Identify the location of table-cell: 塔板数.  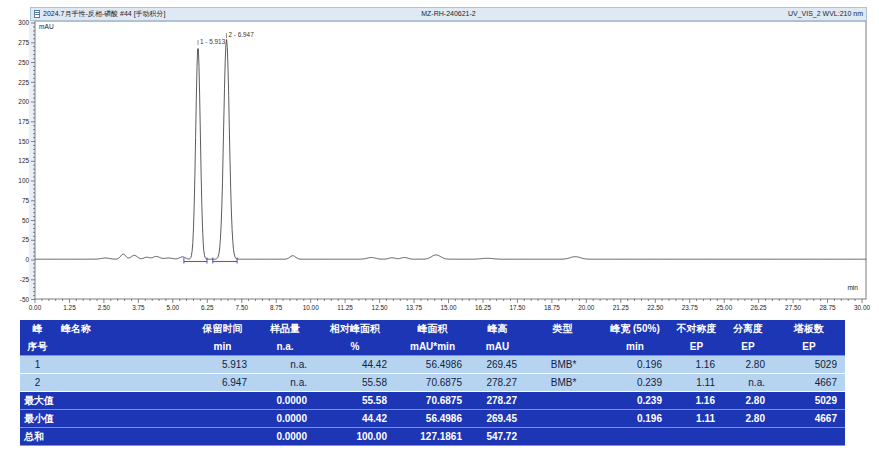
(809, 329).